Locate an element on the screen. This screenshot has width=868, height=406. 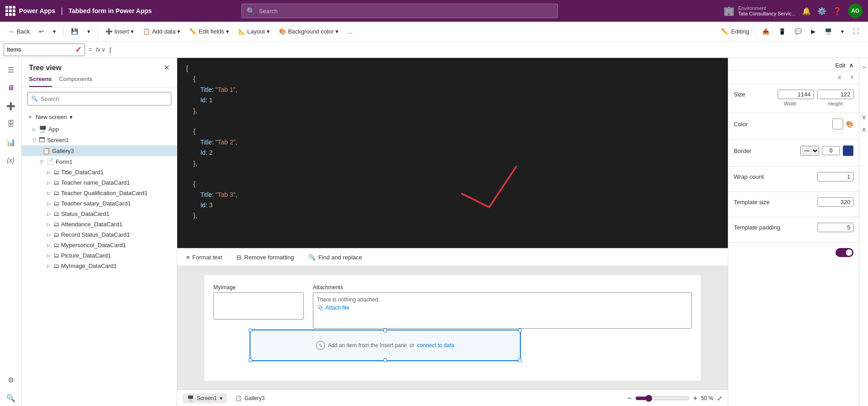
tree-label: Gallery3 is located at coordinates (112, 151).